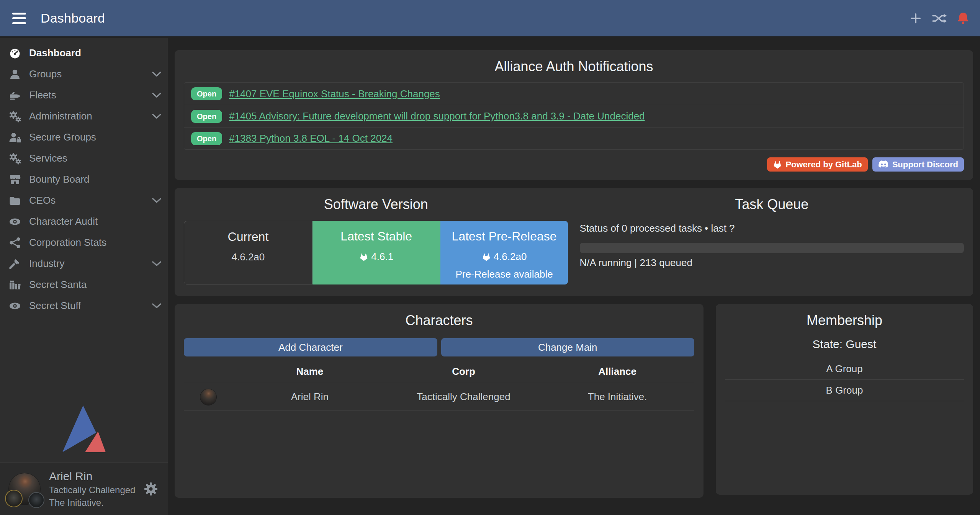 The image size is (980, 515). What do you see at coordinates (95, 159) in the screenshot?
I see `sidebar-item-label: Services` at bounding box center [95, 159].